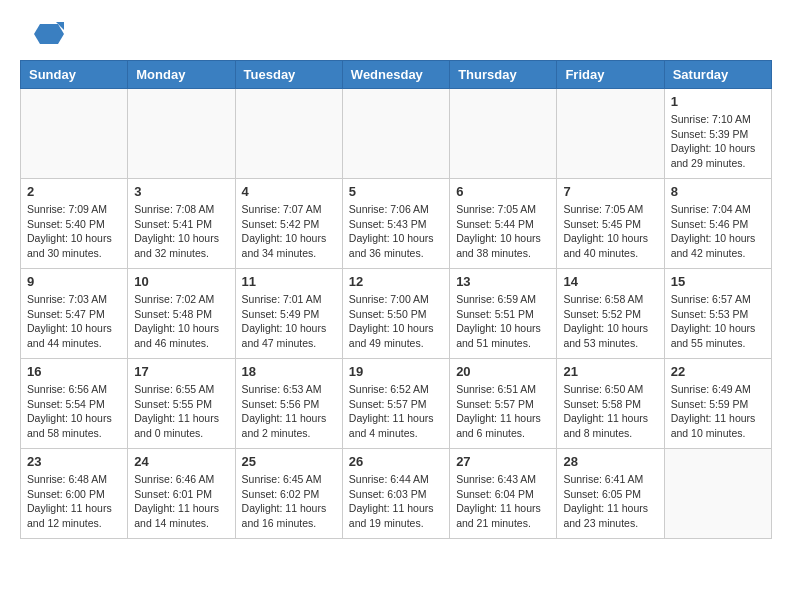 The image size is (792, 612). Describe the element at coordinates (396, 35) in the screenshot. I see `header` at that location.